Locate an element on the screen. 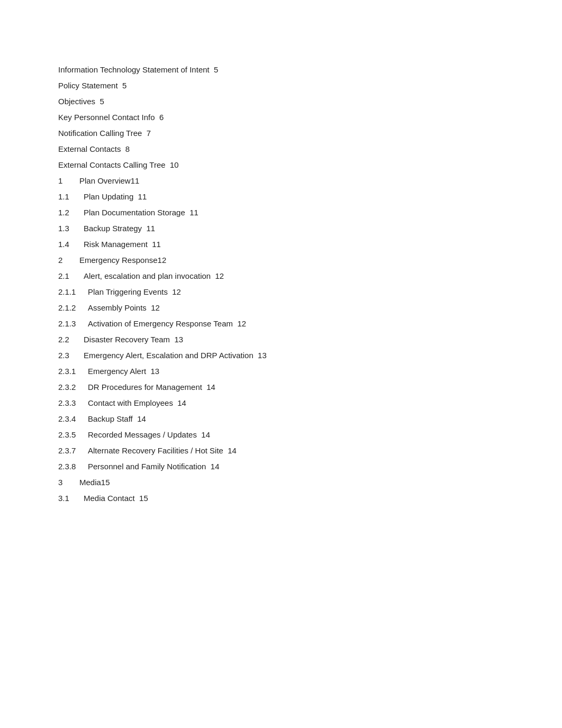 This screenshot has width=562, height=728. toc-num: 1 is located at coordinates (69, 181).